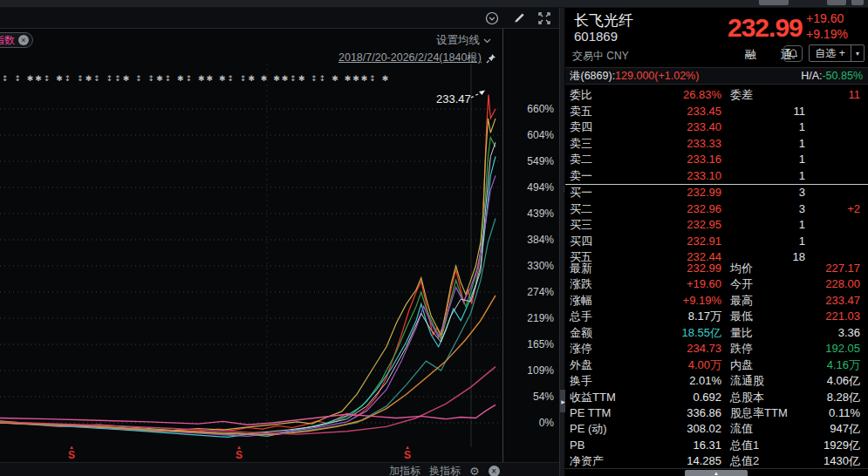 Image resolution: width=868 pixels, height=476 pixels. I want to click on ask-row: 卖二233.161, so click(717, 160).